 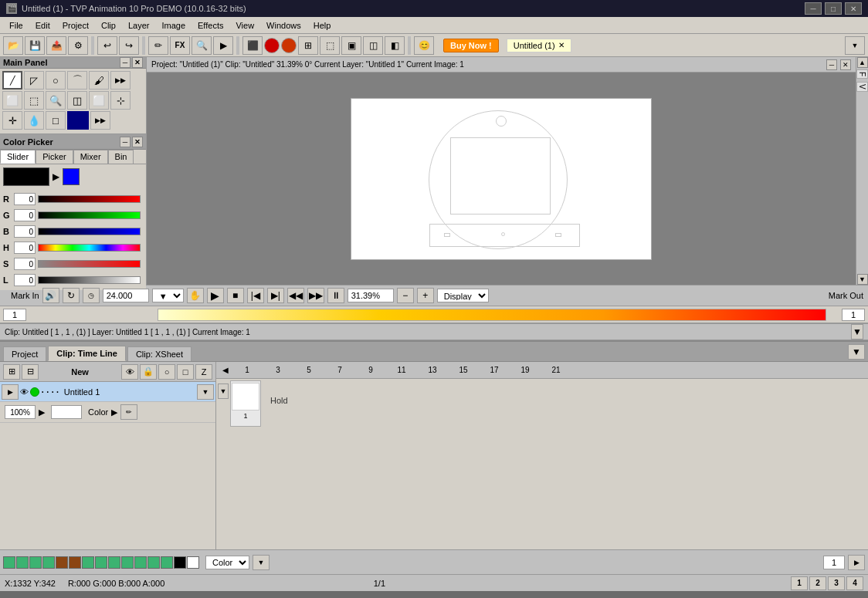 What do you see at coordinates (857, 332) in the screenshot?
I see `status-expand: ▼` at bounding box center [857, 332].